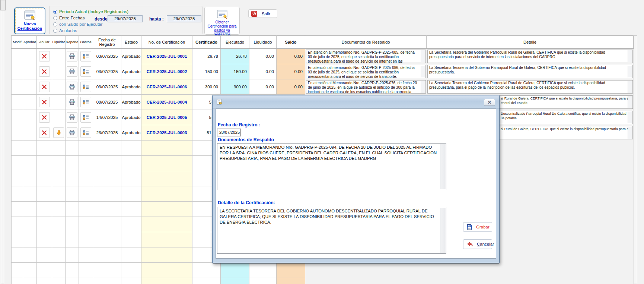  Describe the element at coordinates (107, 57) in the screenshot. I see `fecha-registro-cell: 03/07/2025` at that location.